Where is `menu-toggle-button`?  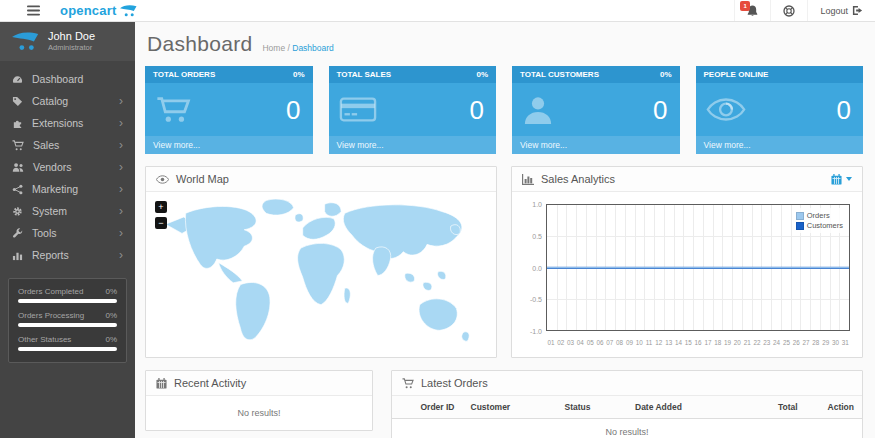
menu-toggle-button is located at coordinates (34, 10).